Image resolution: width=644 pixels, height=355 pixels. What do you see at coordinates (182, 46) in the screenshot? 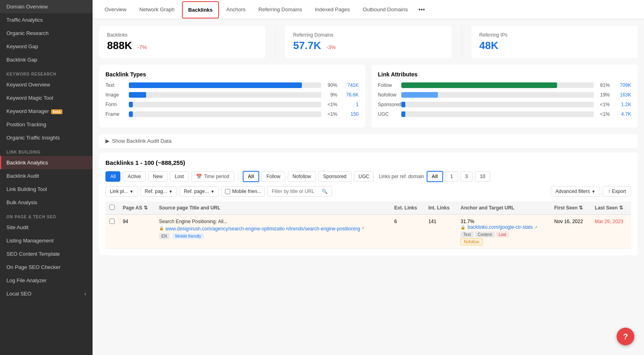
I see `backlinks-value: 888K -7%` at bounding box center [182, 46].